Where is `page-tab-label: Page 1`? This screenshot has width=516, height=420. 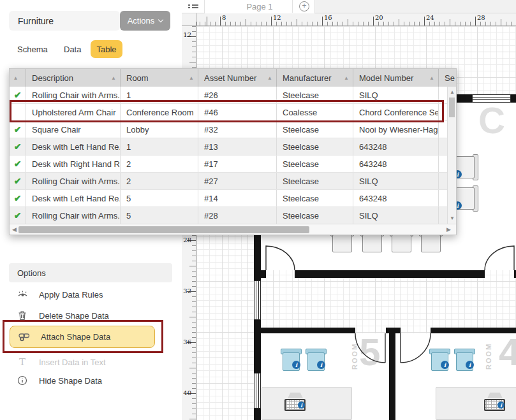
page-tab-label: Page 1 is located at coordinates (259, 6).